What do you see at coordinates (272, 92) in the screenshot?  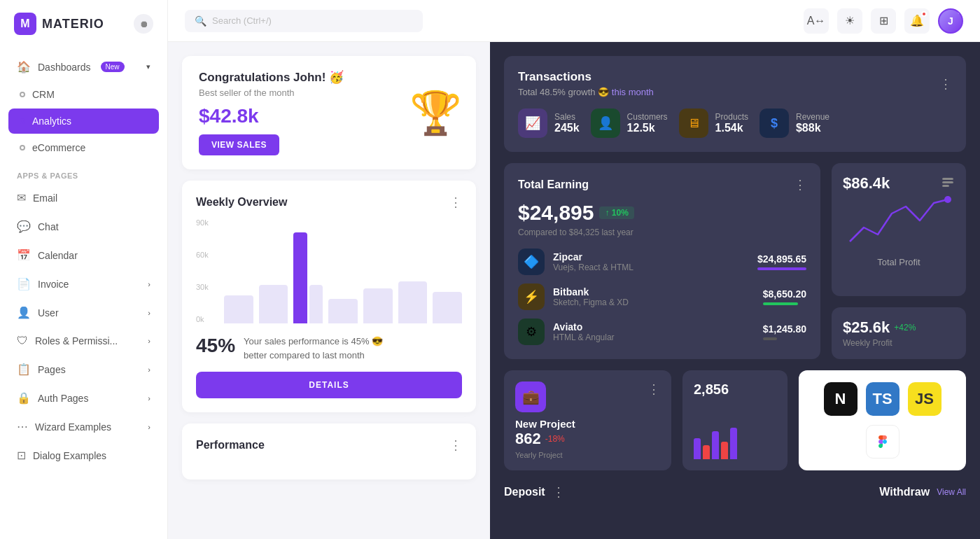 I see `congrats-subtitle: Best seller of the month` at bounding box center [272, 92].